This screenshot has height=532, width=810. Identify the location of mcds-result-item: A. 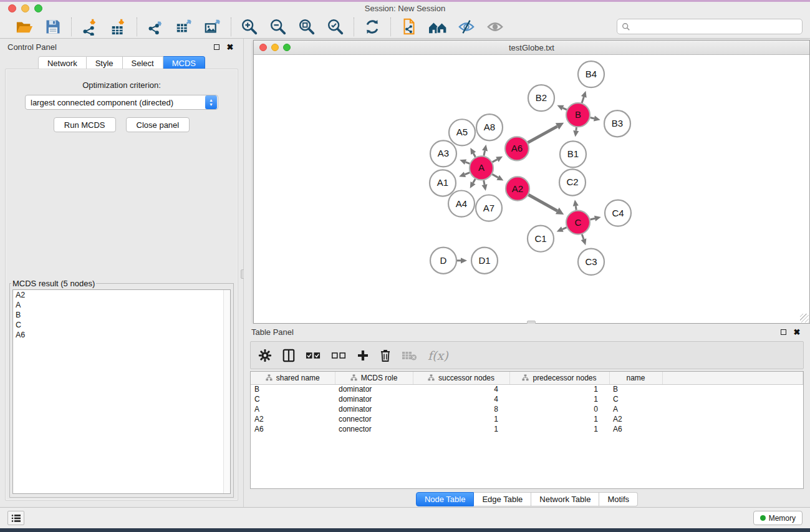
(122, 305).